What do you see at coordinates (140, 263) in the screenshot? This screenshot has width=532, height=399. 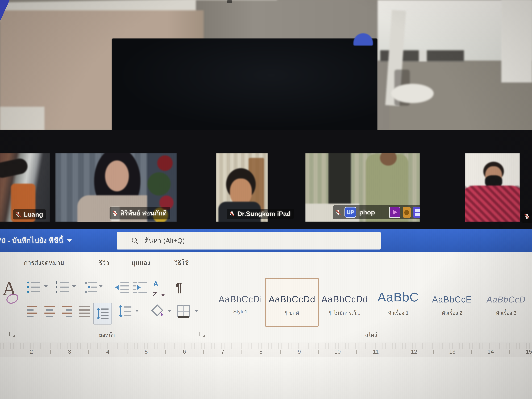 I see `tab-view: มุมมอง` at bounding box center [140, 263].